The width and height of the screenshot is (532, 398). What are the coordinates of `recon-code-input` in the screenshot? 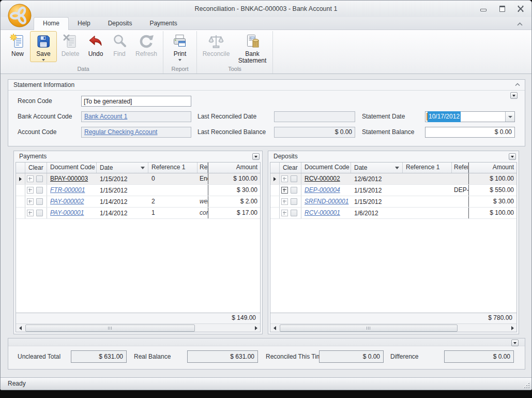 It's located at (136, 101).